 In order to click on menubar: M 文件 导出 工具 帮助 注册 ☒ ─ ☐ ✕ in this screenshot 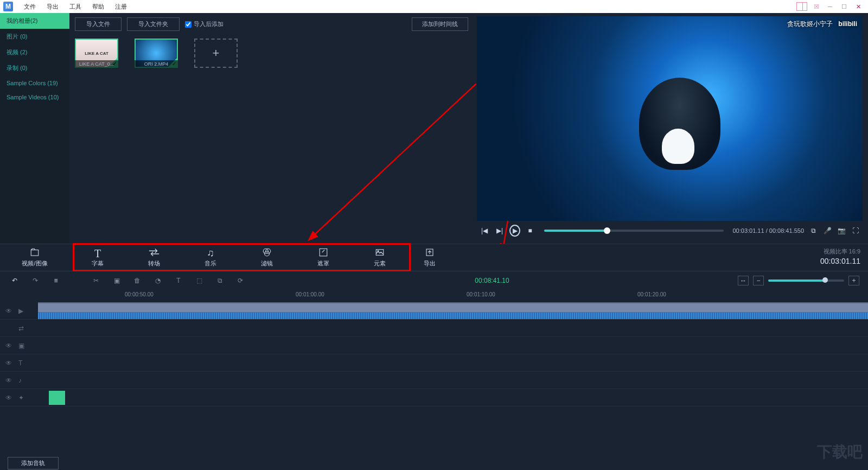, I will do `click(434, 7)`.